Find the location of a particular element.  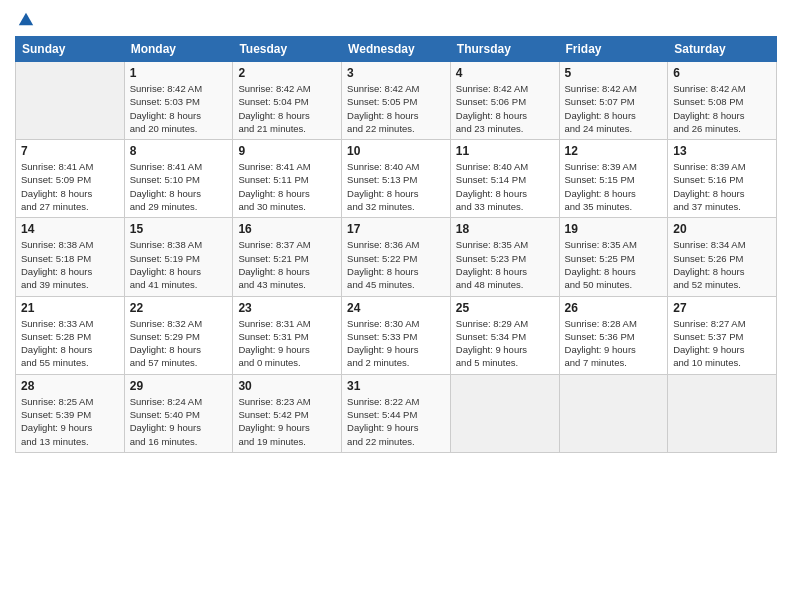

day-number: 9 is located at coordinates (287, 151).